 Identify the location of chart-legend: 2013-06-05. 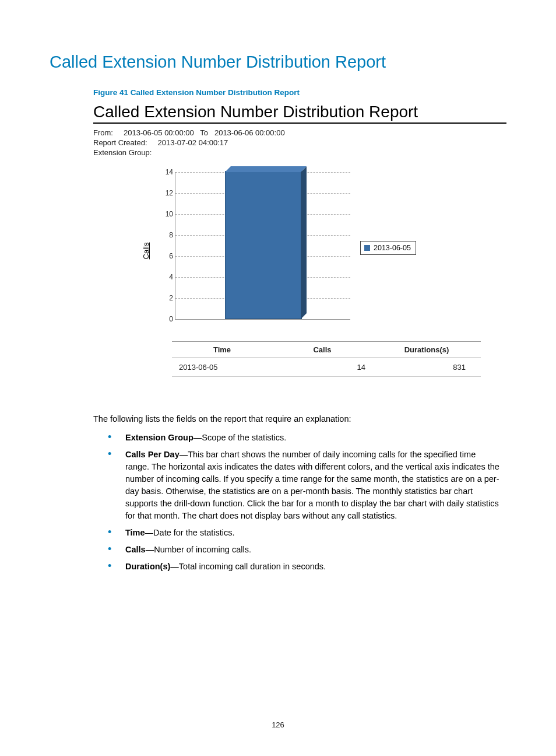
(388, 248).